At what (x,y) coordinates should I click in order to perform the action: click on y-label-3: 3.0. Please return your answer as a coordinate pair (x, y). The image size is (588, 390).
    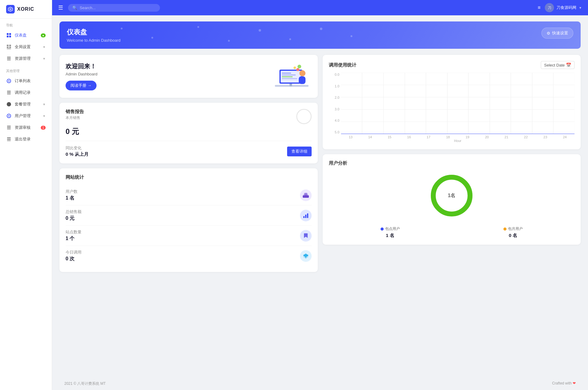
    Looking at the image, I should click on (334, 109).